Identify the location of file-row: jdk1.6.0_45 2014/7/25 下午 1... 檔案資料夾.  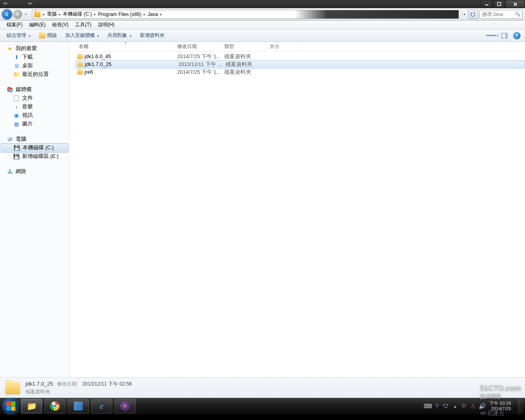
(297, 57).